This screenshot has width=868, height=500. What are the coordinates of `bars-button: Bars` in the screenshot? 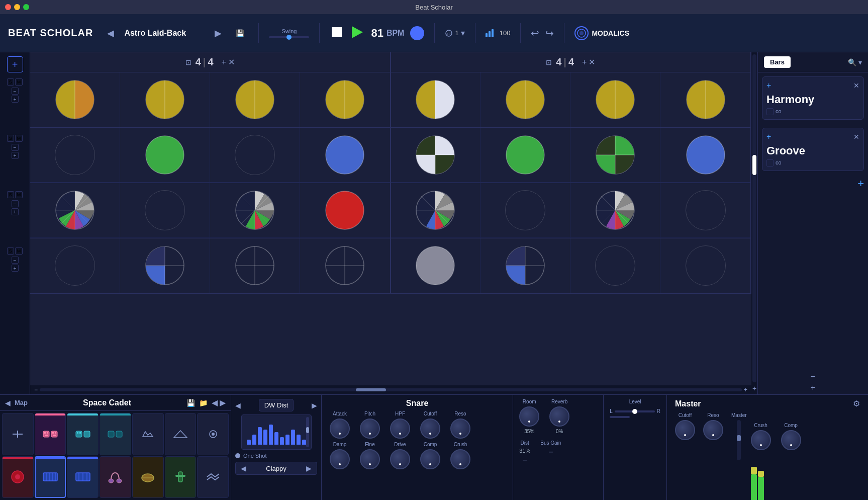 It's located at (777, 62).